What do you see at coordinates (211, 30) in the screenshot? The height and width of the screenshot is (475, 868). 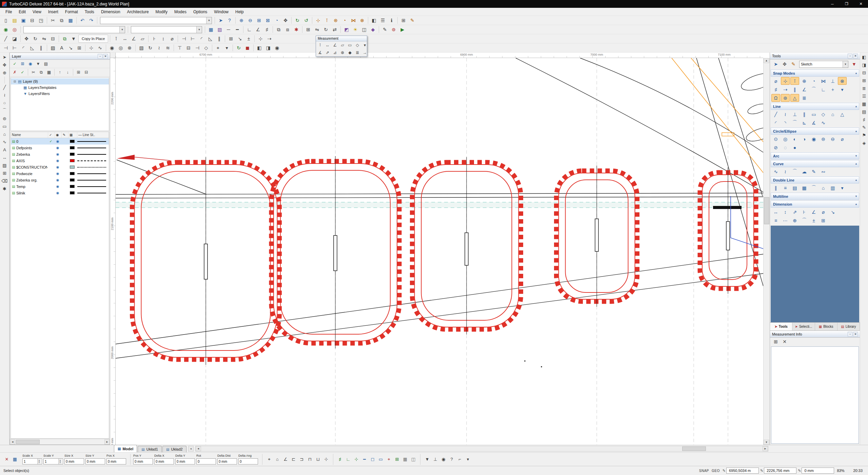 I see `pen-color-icon: ▦` at bounding box center [211, 30].